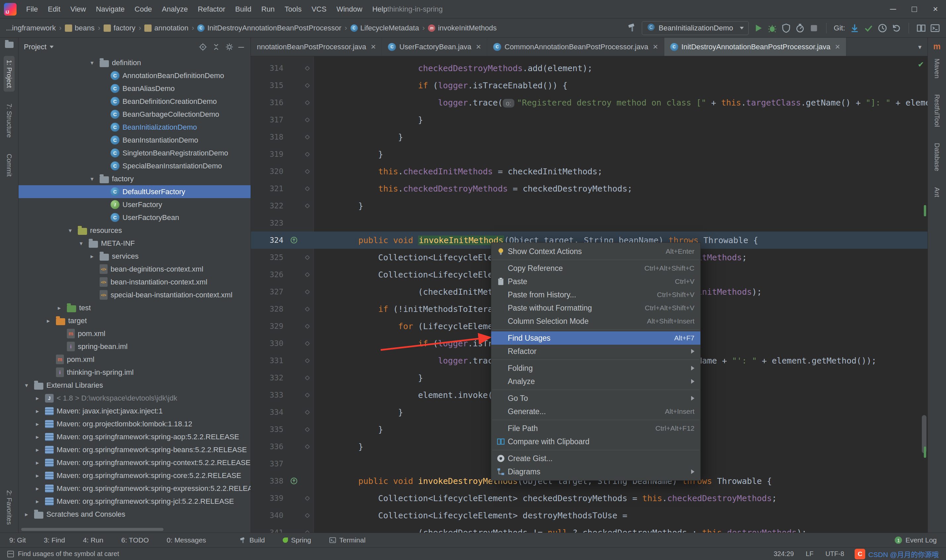  I want to click on context-menu-item-paste-without-formatting: Paste without FormattingCtrl+Alt+Shift+V, so click(596, 308).